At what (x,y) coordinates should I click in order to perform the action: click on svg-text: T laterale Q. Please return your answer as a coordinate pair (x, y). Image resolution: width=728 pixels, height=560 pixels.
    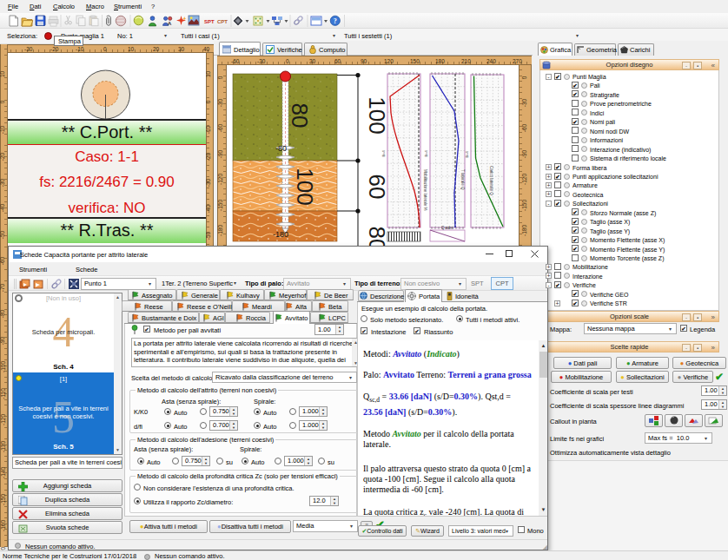
    Looking at the image, I should click on (462, 180).